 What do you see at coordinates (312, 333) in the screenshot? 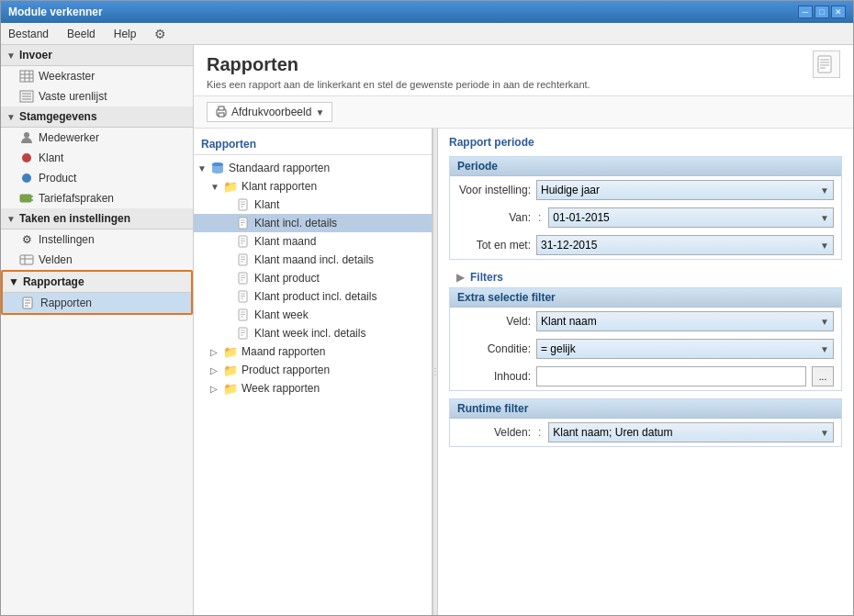
I see `tree-item-klant-week-incl: ▷ Klant week incl. details` at bounding box center [312, 333].